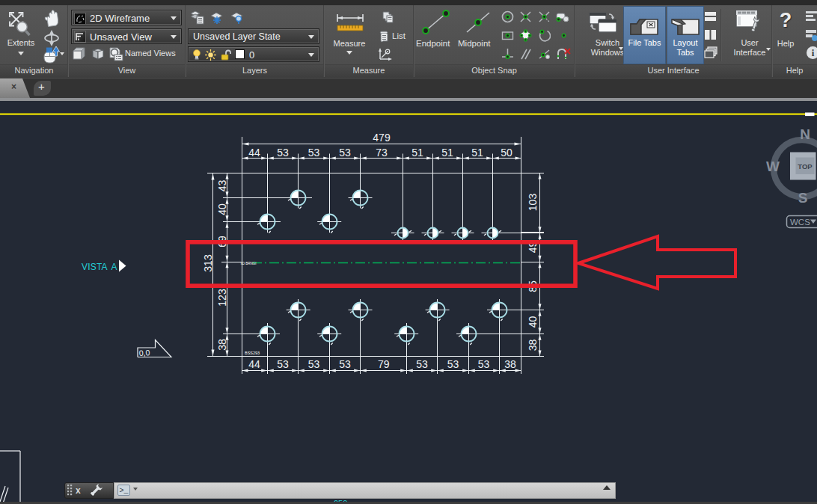 The image size is (817, 504). What do you see at coordinates (382, 153) in the screenshot?
I see `svg-text: 73` at bounding box center [382, 153].